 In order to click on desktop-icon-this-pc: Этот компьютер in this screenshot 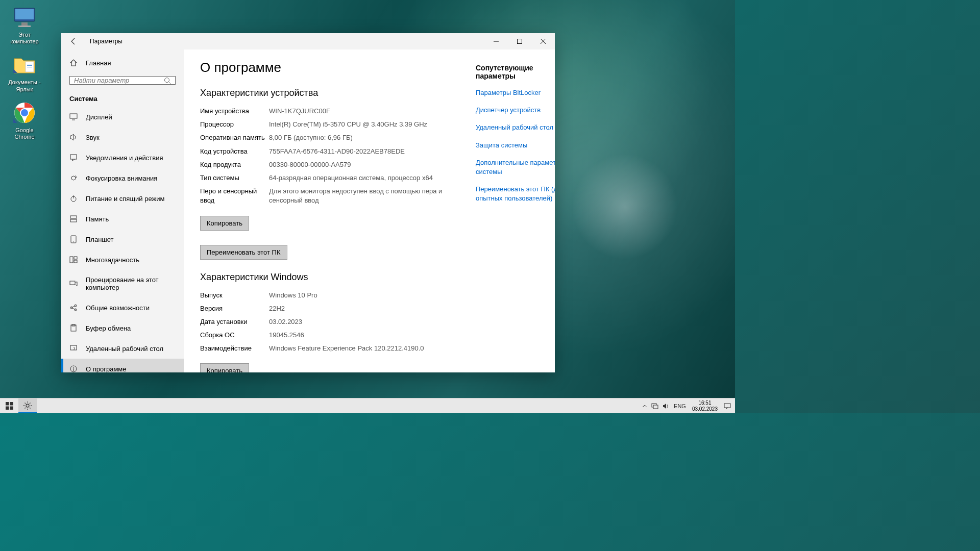, I will do `click(24, 25)`.